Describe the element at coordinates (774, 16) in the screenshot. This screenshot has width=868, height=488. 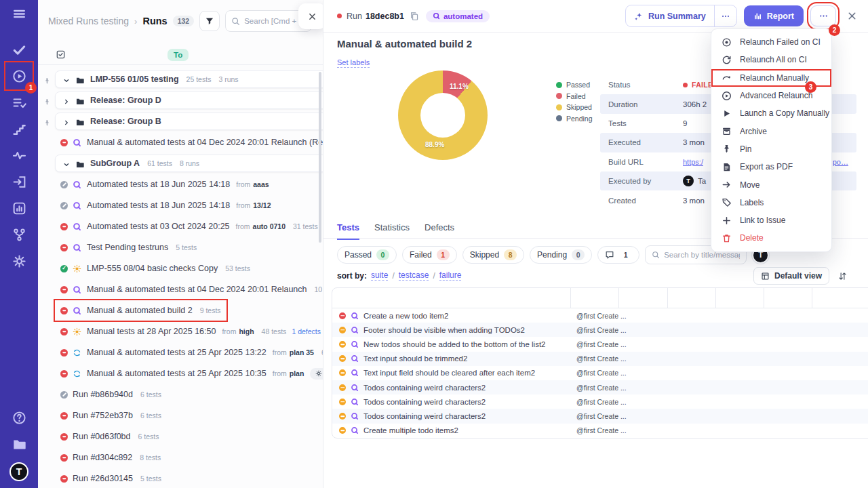
I see `report-button: Report` at that location.